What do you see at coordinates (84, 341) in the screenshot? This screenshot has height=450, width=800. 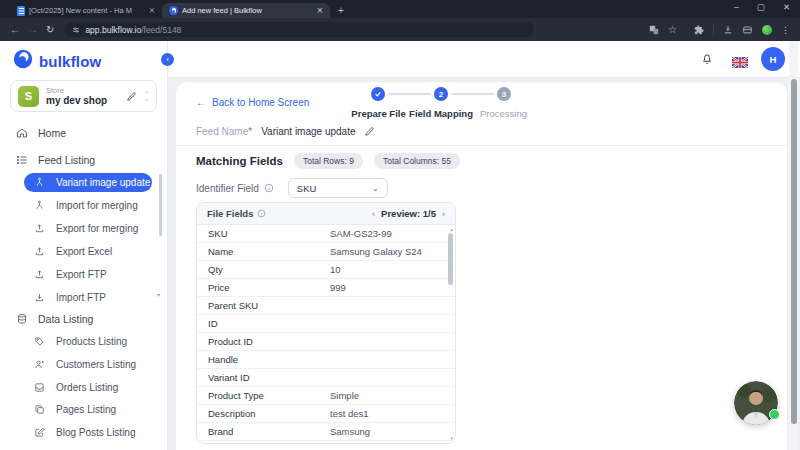 I see `sidebar-item-products-listing: Products Listing` at bounding box center [84, 341].